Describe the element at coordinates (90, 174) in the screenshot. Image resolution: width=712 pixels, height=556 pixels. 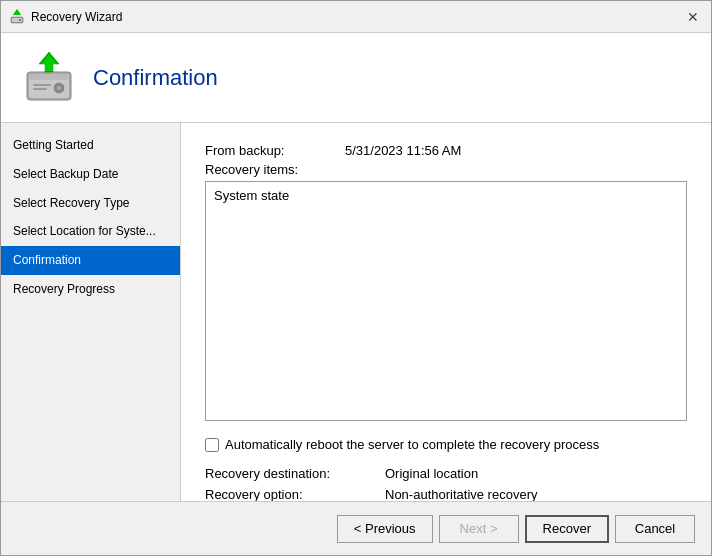
I see `sidebar-item-select-backup-date: Select Backup Date` at that location.